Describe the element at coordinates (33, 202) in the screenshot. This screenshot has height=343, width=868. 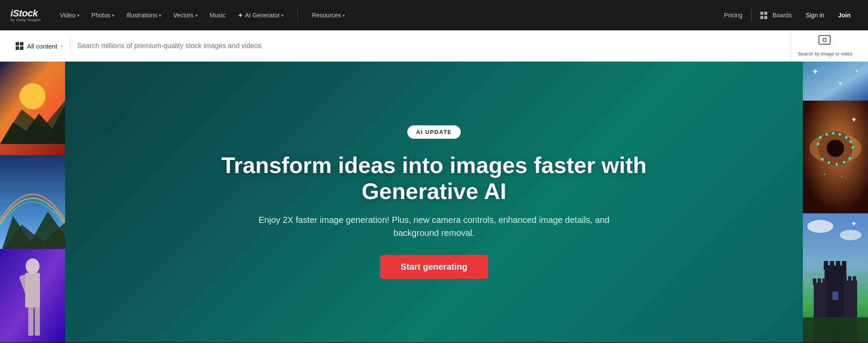
I see `side-images-left` at that location.